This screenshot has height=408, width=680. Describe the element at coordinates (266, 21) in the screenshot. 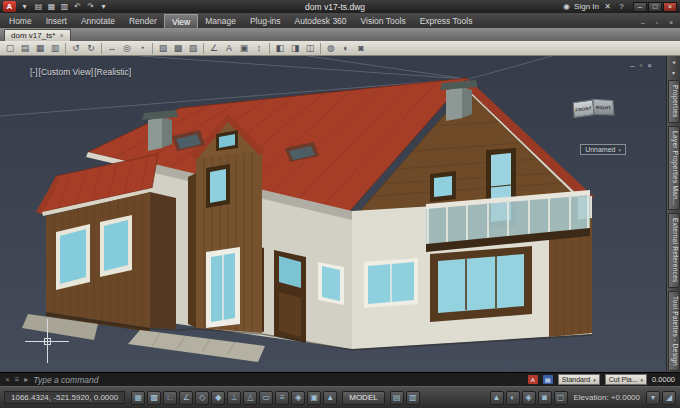

I see `tab-plugins: Plug-ins` at that location.